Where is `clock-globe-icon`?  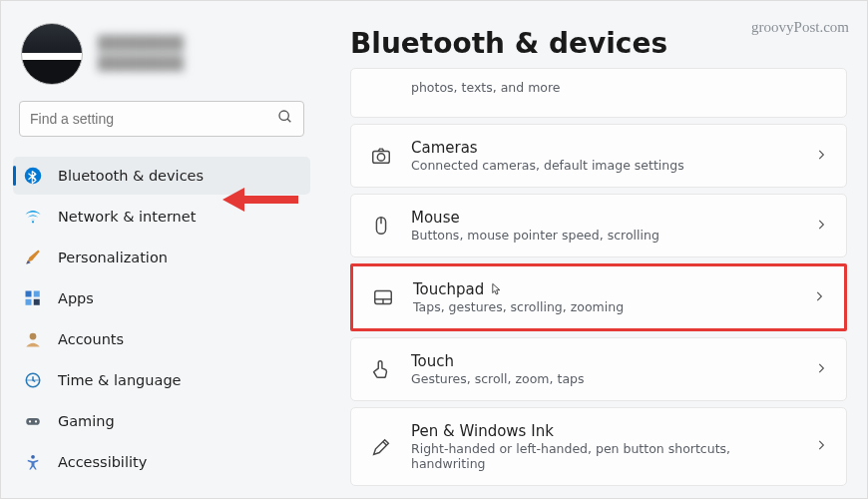 clock-globe-icon is located at coordinates (33, 380).